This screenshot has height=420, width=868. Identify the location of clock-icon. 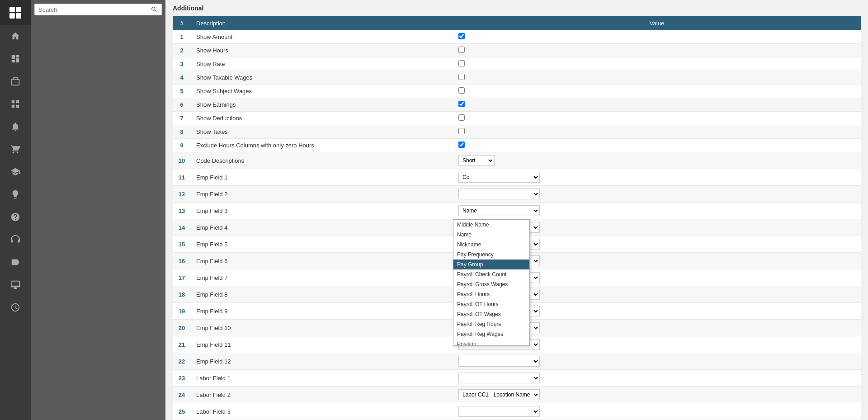
(15, 307).